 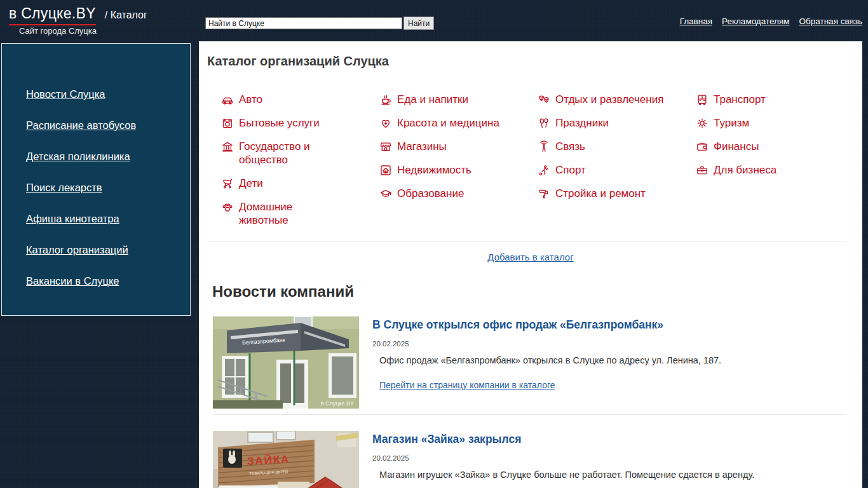 I want to click on category-link: Отдых и развлечения, so click(x=616, y=99).